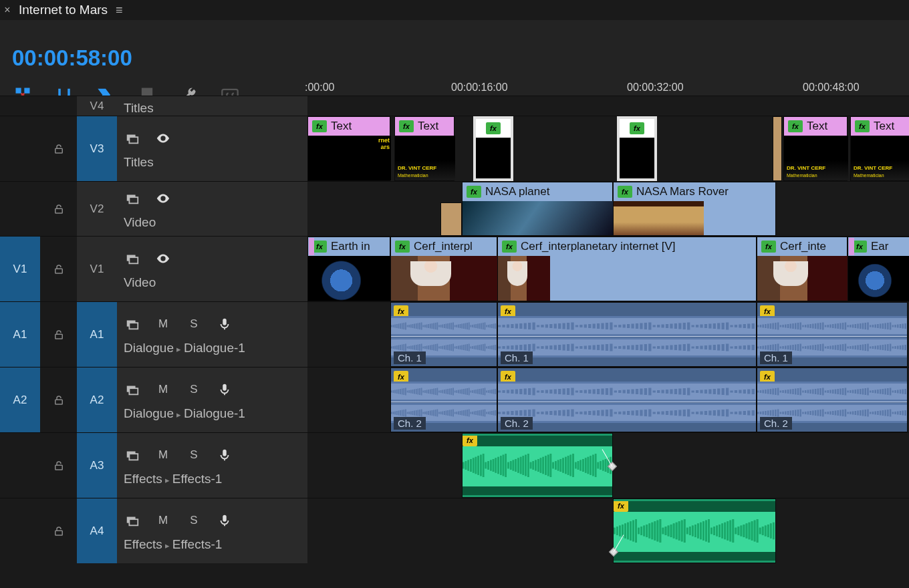  Describe the element at coordinates (63, 10) in the screenshot. I see `sequence-title: Internet to Mars` at that location.